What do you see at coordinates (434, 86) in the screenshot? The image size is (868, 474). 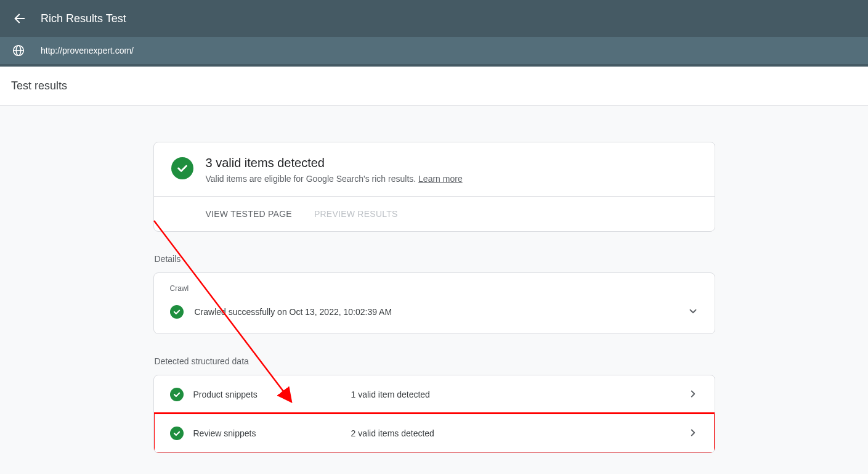 I see `tabs-bar: Test results` at bounding box center [434, 86].